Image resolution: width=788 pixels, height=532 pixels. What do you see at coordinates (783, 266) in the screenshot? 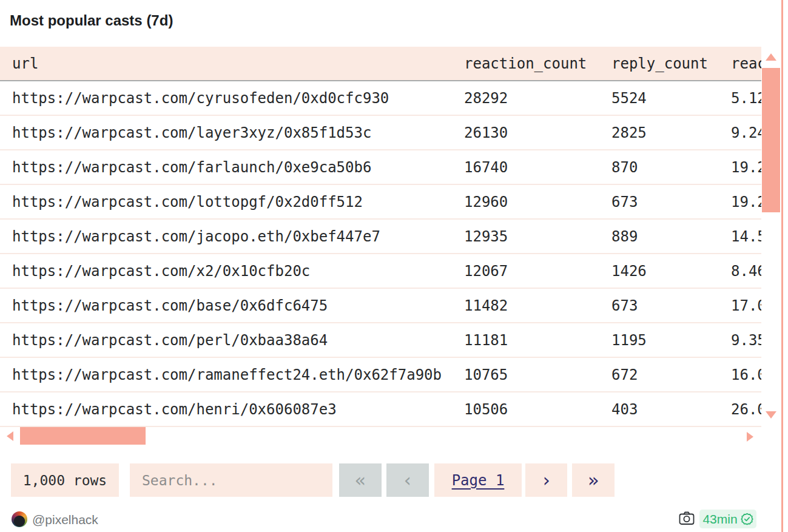
I see `cell-accent-border` at bounding box center [783, 266].